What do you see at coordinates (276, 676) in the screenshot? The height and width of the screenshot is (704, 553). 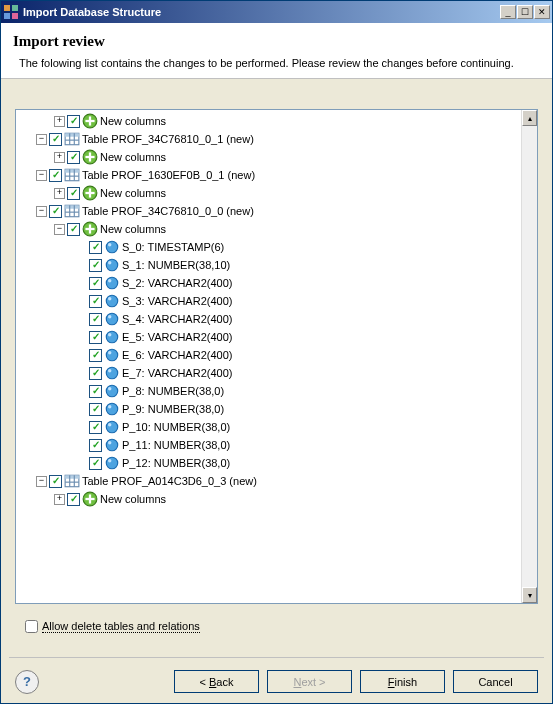 I see `button-bar: ? < Back Next > Finish Cancel` at bounding box center [276, 676].